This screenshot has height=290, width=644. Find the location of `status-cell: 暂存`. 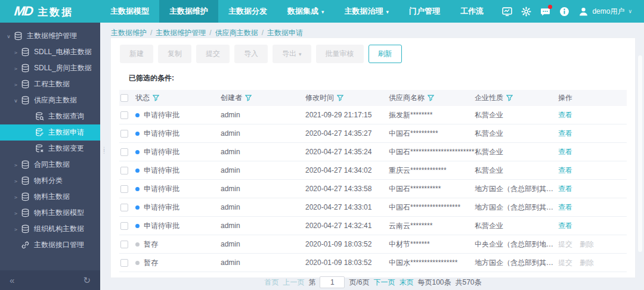

status-cell: 暂存 is located at coordinates (178, 263).